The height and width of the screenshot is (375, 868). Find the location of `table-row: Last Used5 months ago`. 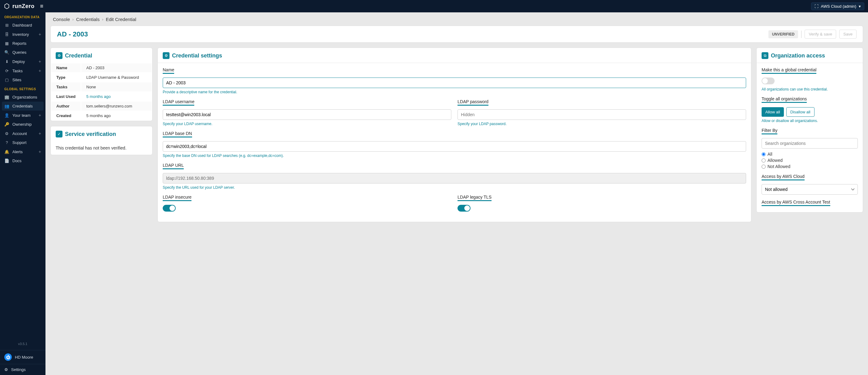

table-row: Last Used5 months ago is located at coordinates (101, 96).